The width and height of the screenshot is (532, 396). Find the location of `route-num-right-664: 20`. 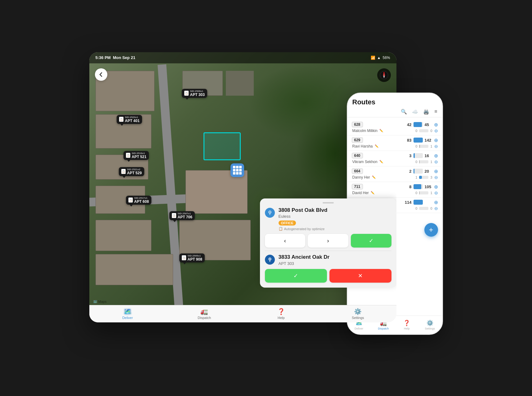

route-num-right-664: 20 is located at coordinates (428, 171).